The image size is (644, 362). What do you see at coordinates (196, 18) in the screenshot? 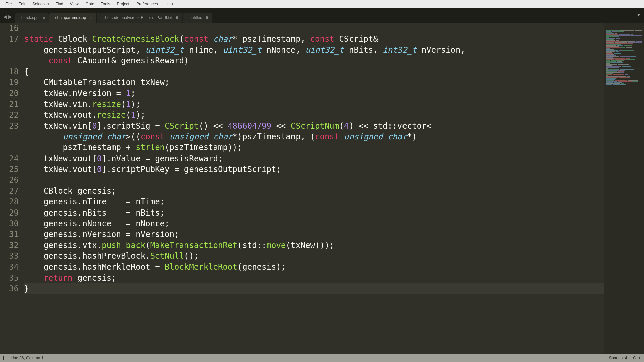
I see `tab-label: untitled` at bounding box center [196, 18].